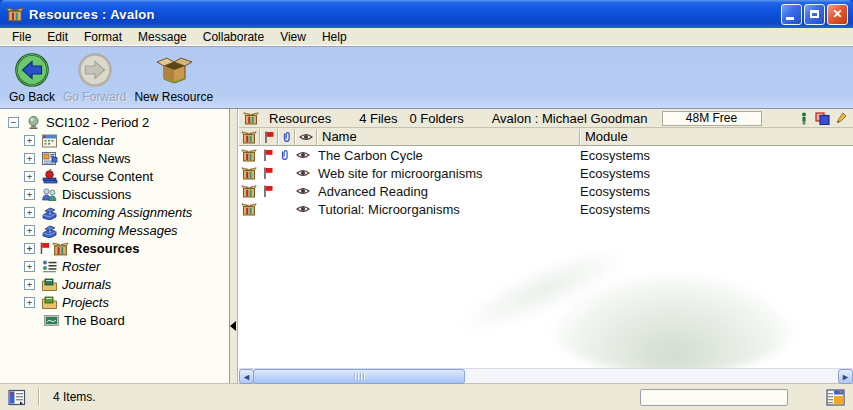 This screenshot has width=853, height=410. Describe the element at coordinates (233, 326) in the screenshot. I see `splitter-collapse-icon` at that location.